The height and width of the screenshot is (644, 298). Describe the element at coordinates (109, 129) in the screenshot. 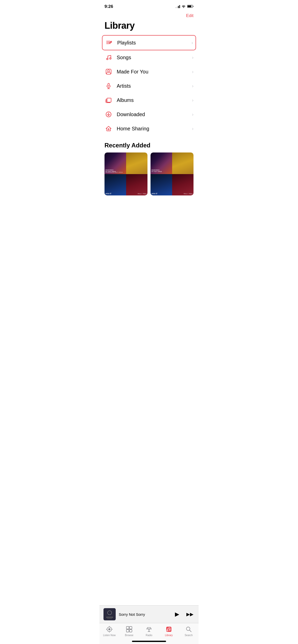

I see `home-sharing-icon` at that location.